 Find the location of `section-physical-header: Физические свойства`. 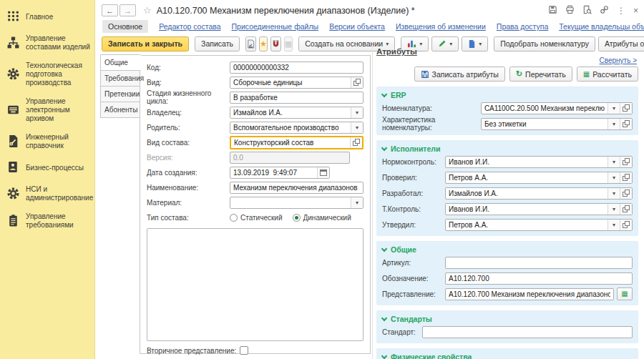

section-physical-header: Физические свойства is located at coordinates (507, 355).